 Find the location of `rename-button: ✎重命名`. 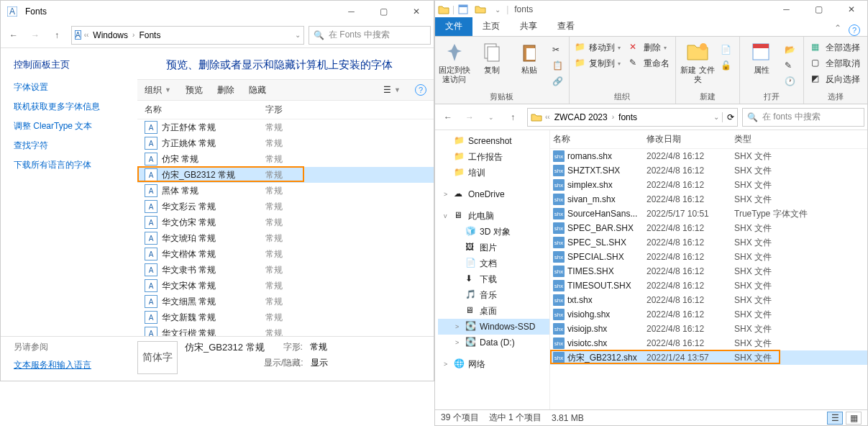

rename-button: ✎重命名 is located at coordinates (649, 63).